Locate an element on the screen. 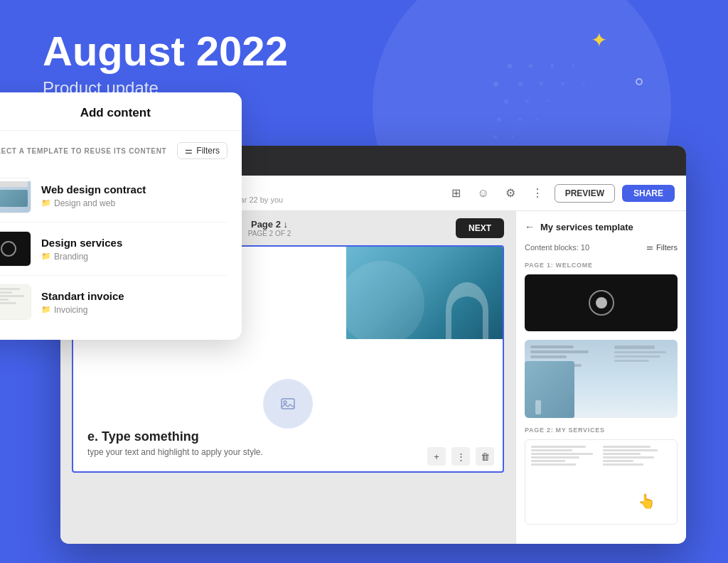 The image size is (728, 563). preview-proposal is located at coordinates (601, 379).